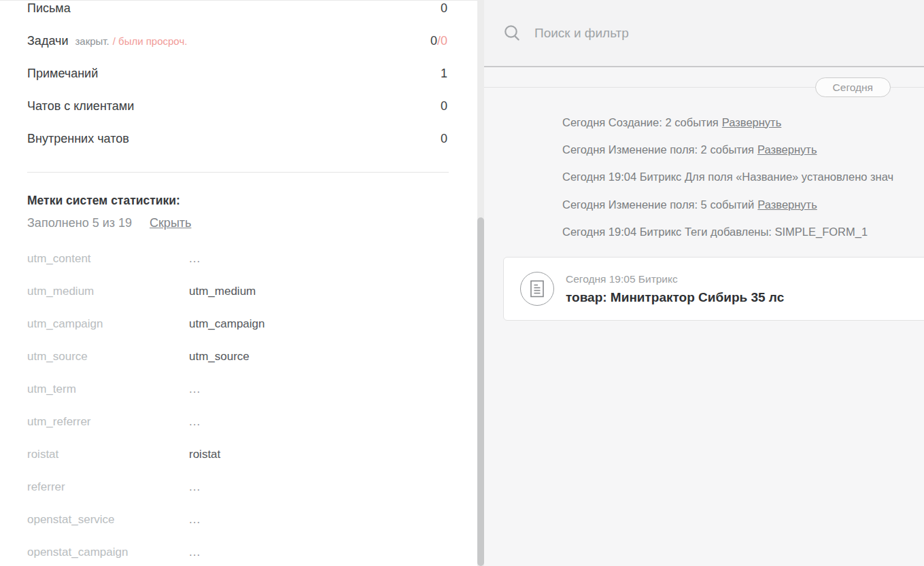  I want to click on utm-key: utm_content, so click(108, 259).